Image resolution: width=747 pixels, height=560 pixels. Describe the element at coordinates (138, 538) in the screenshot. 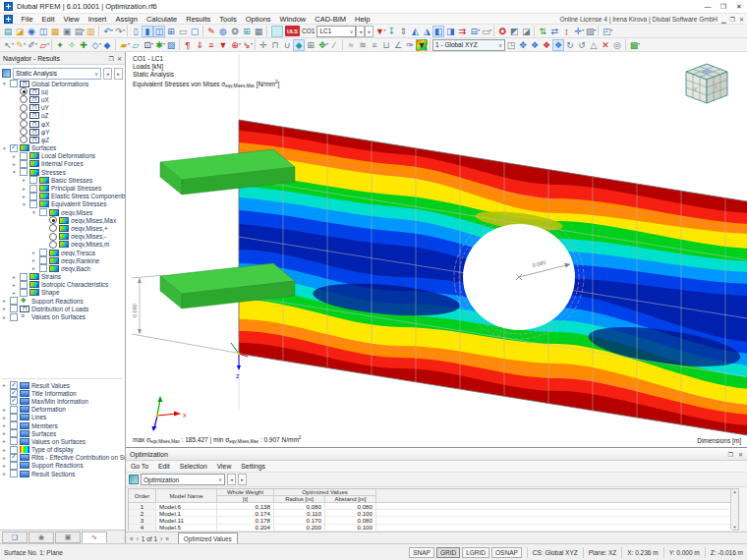

I see `prev-page-button: ‹` at that location.